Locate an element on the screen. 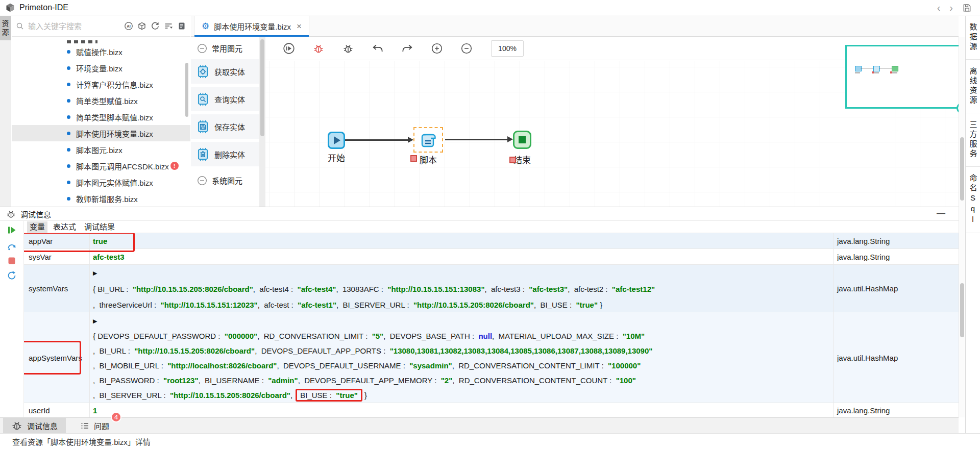 Image resolution: width=980 pixels, height=449 pixels. flow-node-start is located at coordinates (336, 140).